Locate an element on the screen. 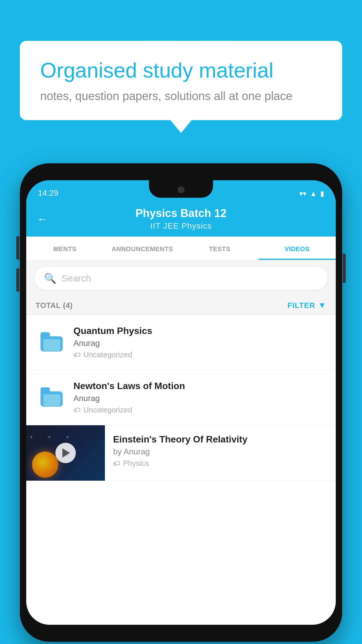 This screenshot has height=644, width=362. play-icon is located at coordinates (66, 453).